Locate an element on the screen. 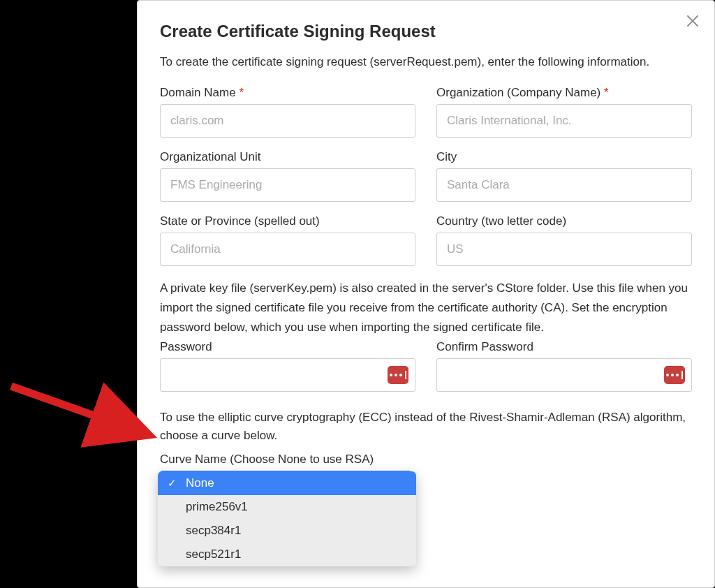  row-ou-city: Organizational Unit City is located at coordinates (426, 176).